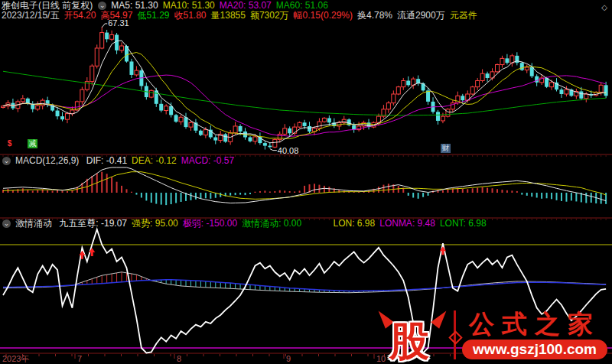 This screenshot has height=364, width=612. I want to click on readout-item: MACD: -0.57, so click(208, 161).